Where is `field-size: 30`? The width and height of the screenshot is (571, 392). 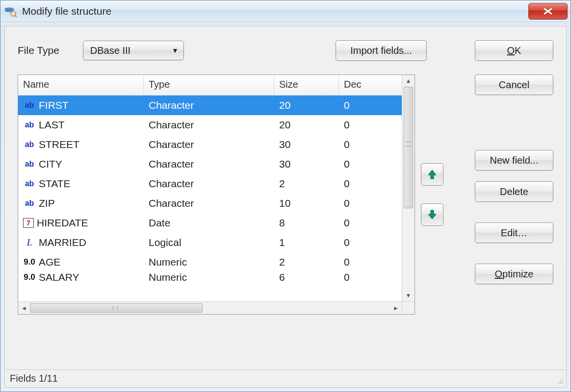 field-size: 30 is located at coordinates (307, 145).